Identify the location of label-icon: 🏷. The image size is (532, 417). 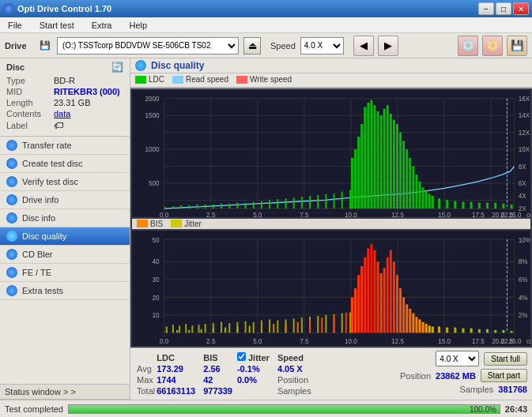
(58, 126).